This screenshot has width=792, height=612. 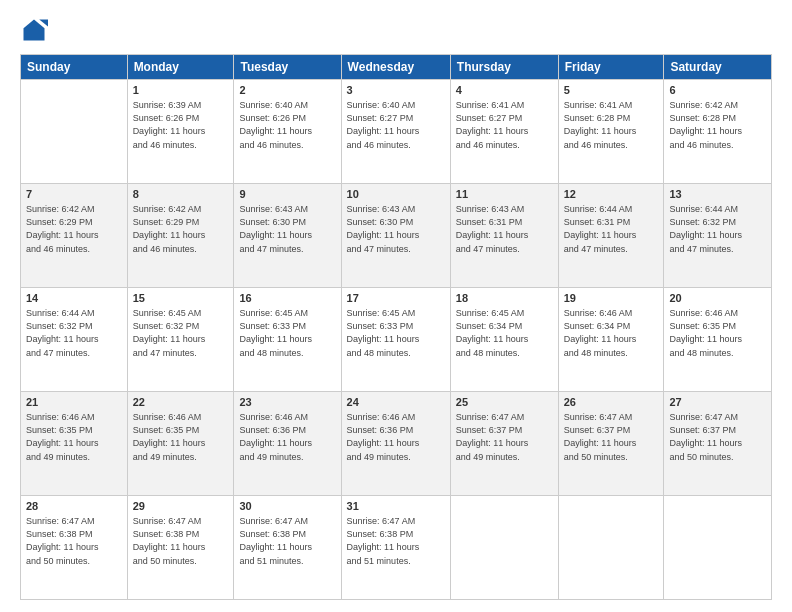 What do you see at coordinates (288, 236) in the screenshot?
I see `calendar-cell: 9Sunrise: 6:43 AM Sunset: 6:30 PM Daylig…` at bounding box center [288, 236].